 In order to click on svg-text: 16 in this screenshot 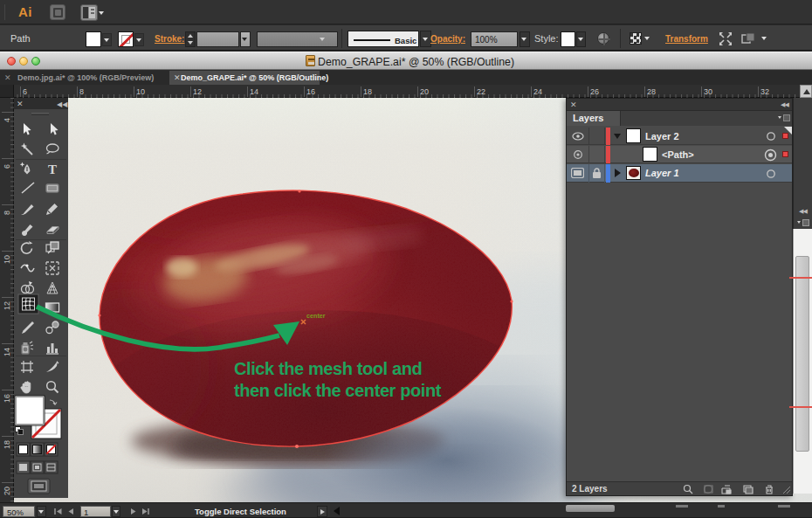, I will do `click(7, 398)`.